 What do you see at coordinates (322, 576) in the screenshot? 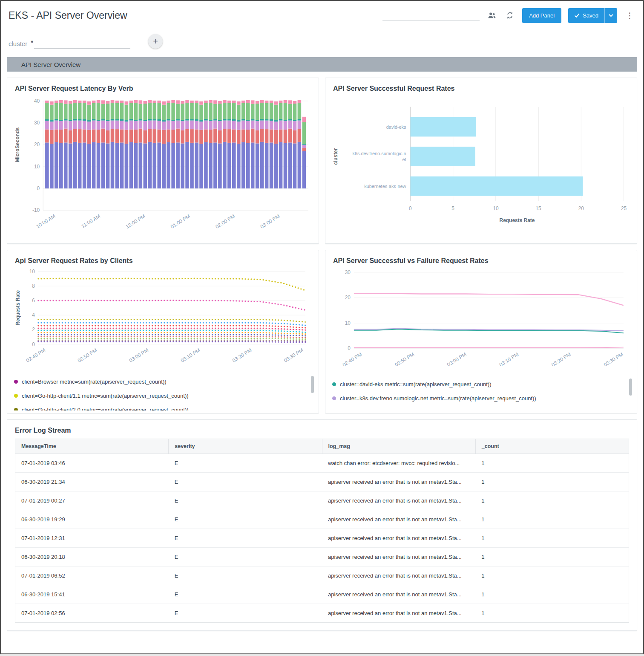
I see `table-row: 07-01-2019 06:52Eapiserver received an e…` at bounding box center [322, 576].